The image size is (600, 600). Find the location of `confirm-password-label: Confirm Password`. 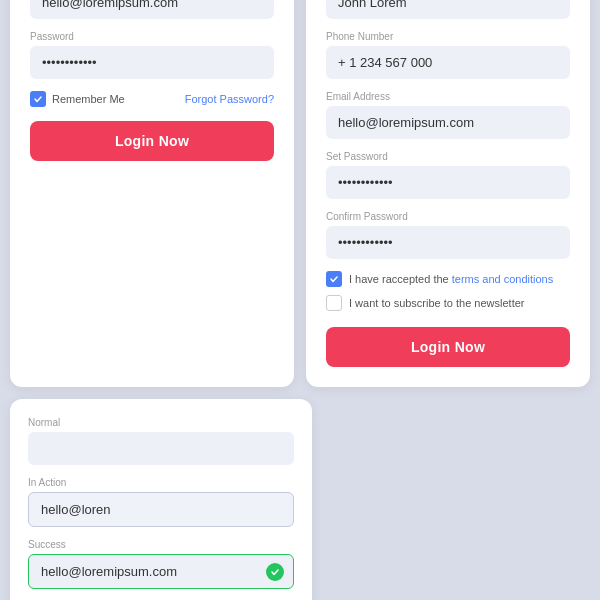

confirm-password-label: Confirm Password is located at coordinates (448, 216).